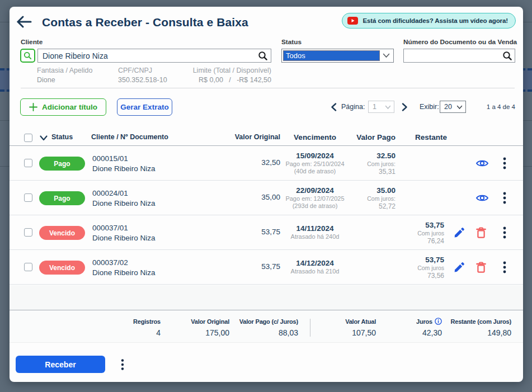 Image resolution: width=532 pixels, height=392 pixels. What do you see at coordinates (266, 267) in the screenshot?
I see `table-row: Vencido 000037/02 Dione Ribeiro Niza 53,…` at bounding box center [266, 267].